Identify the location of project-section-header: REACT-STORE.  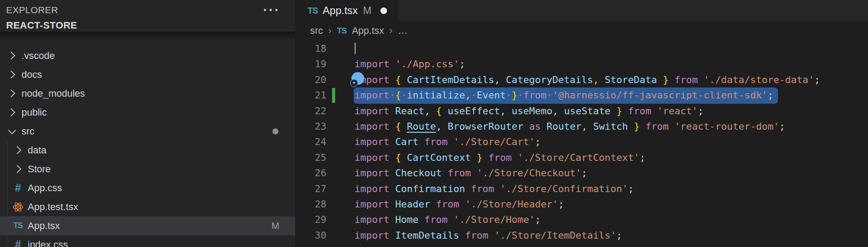
(148, 25).